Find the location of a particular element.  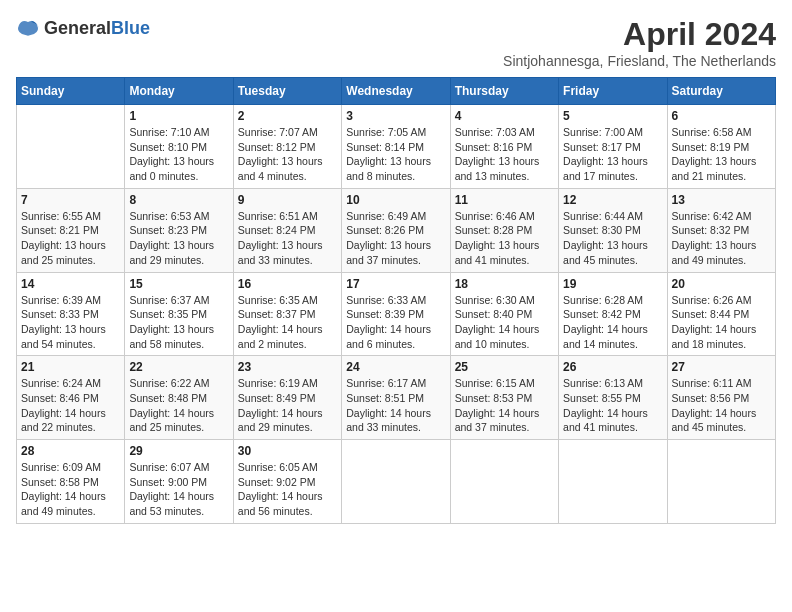

calendar-cell-w5-d7 is located at coordinates (721, 482).